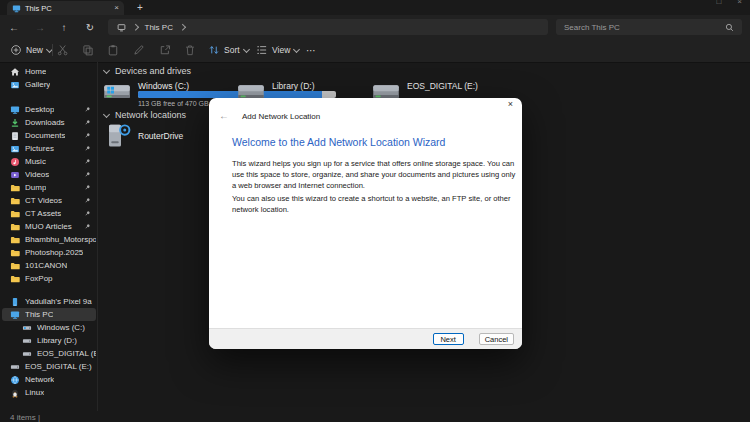 The height and width of the screenshot is (422, 750). I want to click on linux-penguin-icon, so click(15, 393).